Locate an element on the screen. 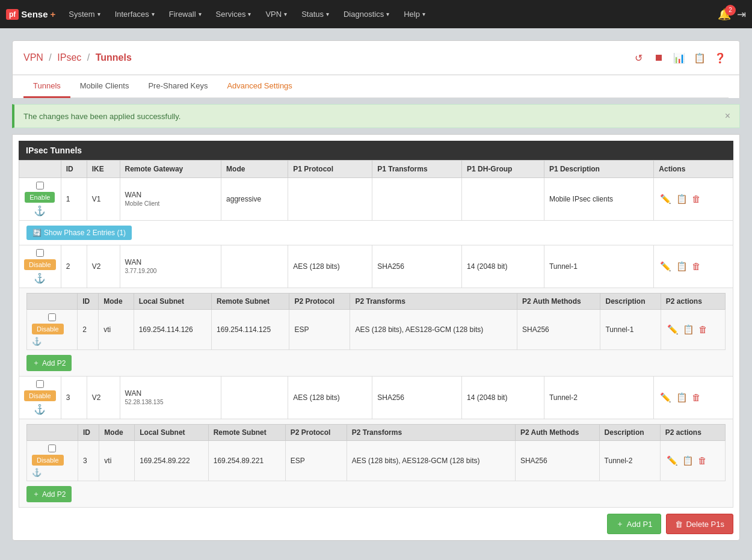 This screenshot has width=752, height=560. nav-services: Services ▾ is located at coordinates (233, 14).